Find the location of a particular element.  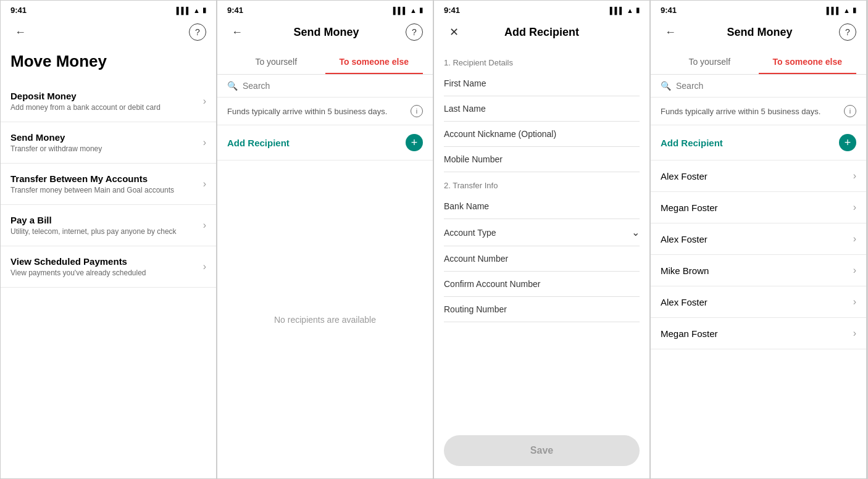

save-button: Save is located at coordinates (542, 451).